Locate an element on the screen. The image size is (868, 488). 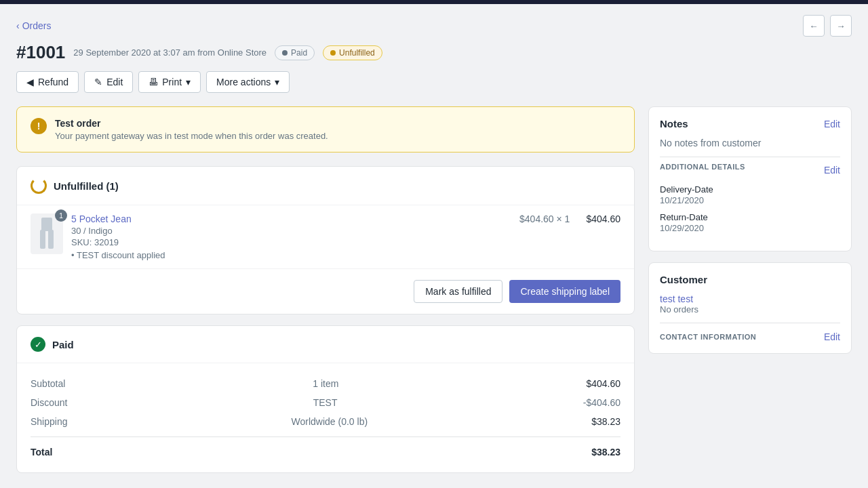
product-name: 5 Pocket Jean is located at coordinates (292, 219).